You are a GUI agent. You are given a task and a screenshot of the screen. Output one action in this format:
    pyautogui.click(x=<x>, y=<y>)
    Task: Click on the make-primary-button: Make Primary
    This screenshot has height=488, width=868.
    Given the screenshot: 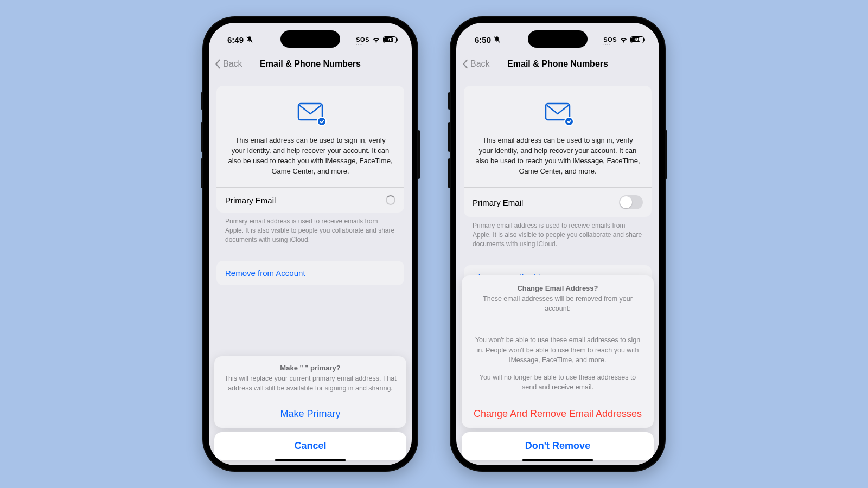 What is the action you would take?
    pyautogui.click(x=310, y=414)
    